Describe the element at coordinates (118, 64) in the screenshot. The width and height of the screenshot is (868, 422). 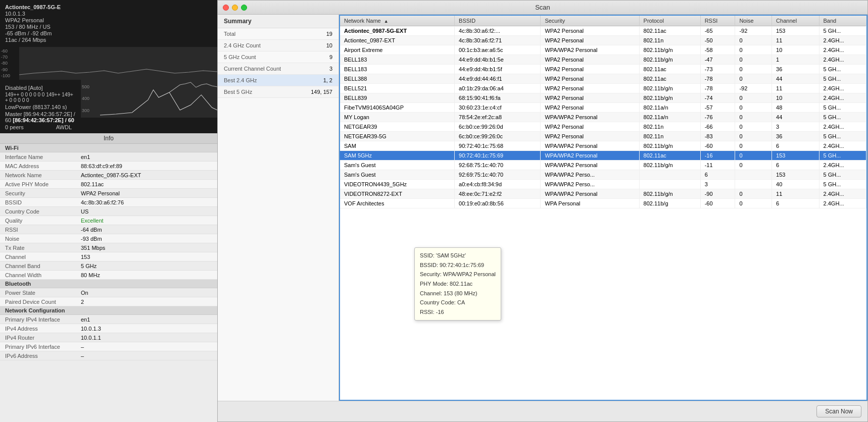
I see `rssi-chart` at that location.